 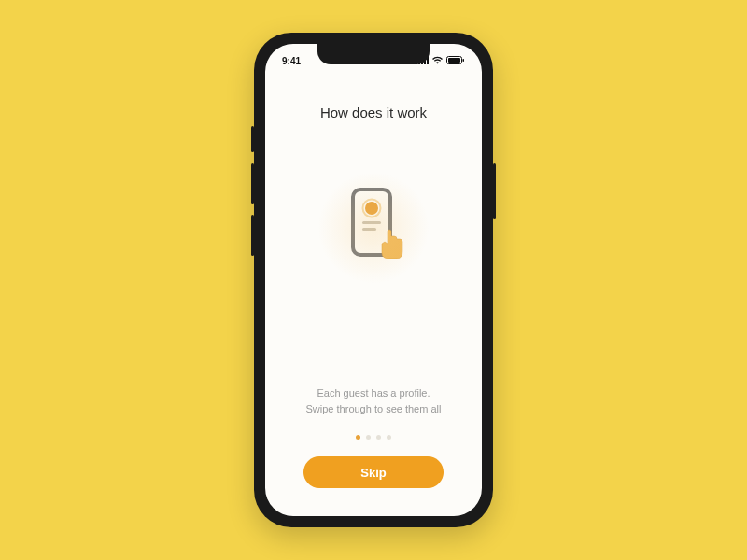 I want to click on volume-down-button, so click(x=252, y=235).